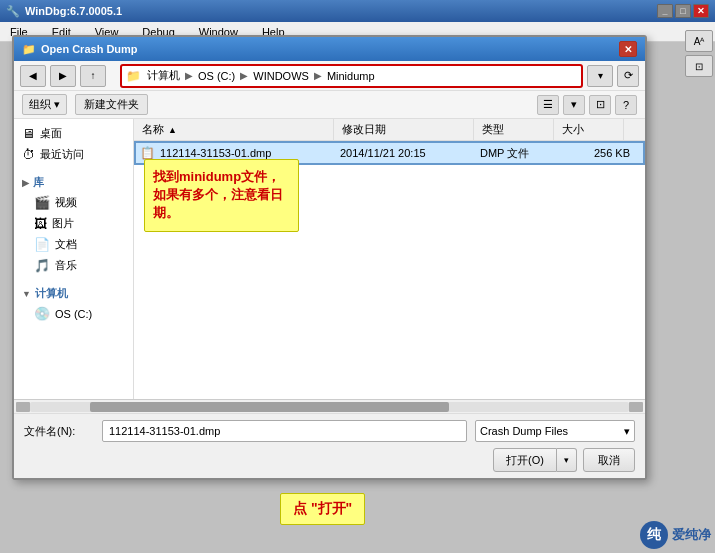 This screenshot has height=553, width=715. I want to click on view-dropdown-button: ▾, so click(574, 105).